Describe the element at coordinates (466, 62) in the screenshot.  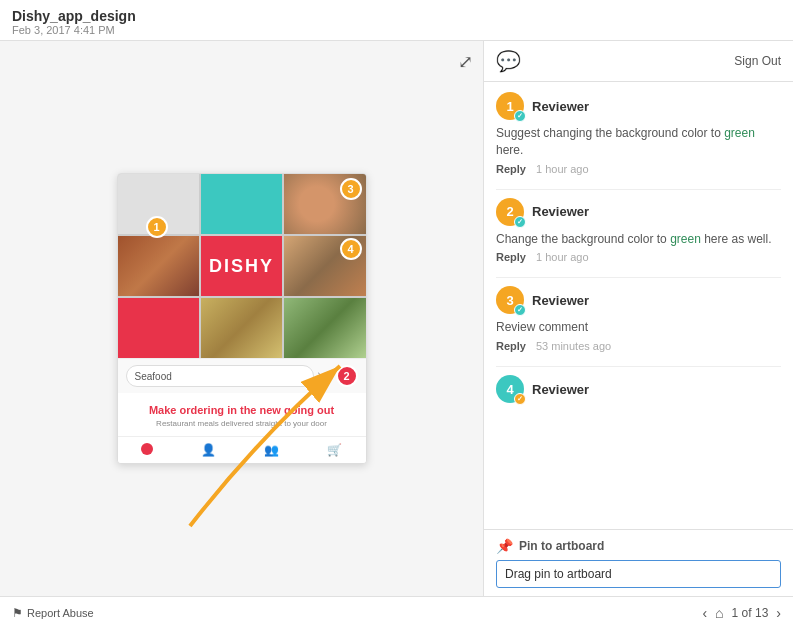
I see `fullscreen-button: ⤢` at that location.